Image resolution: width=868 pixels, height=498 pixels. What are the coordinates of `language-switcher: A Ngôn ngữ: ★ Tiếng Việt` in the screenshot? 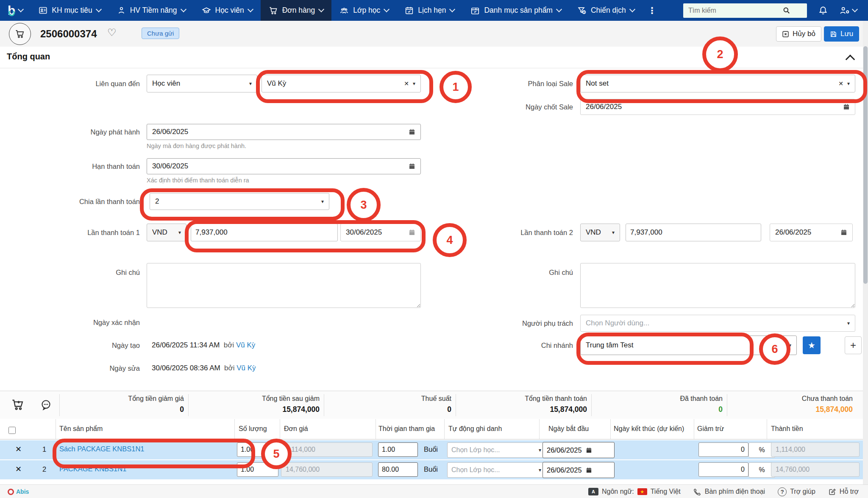 It's located at (634, 492).